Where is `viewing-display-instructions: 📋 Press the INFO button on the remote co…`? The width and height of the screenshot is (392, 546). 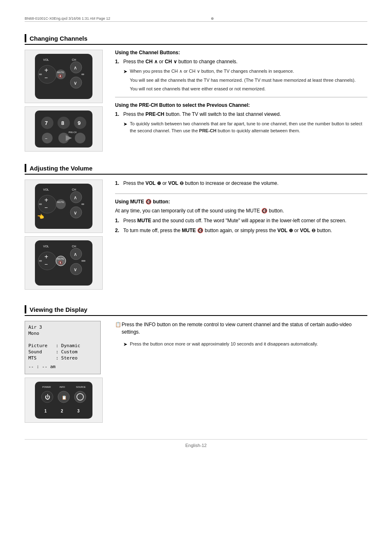
viewing-display-instructions: 📋 Press the INFO button on the remote co… is located at coordinates (241, 335).